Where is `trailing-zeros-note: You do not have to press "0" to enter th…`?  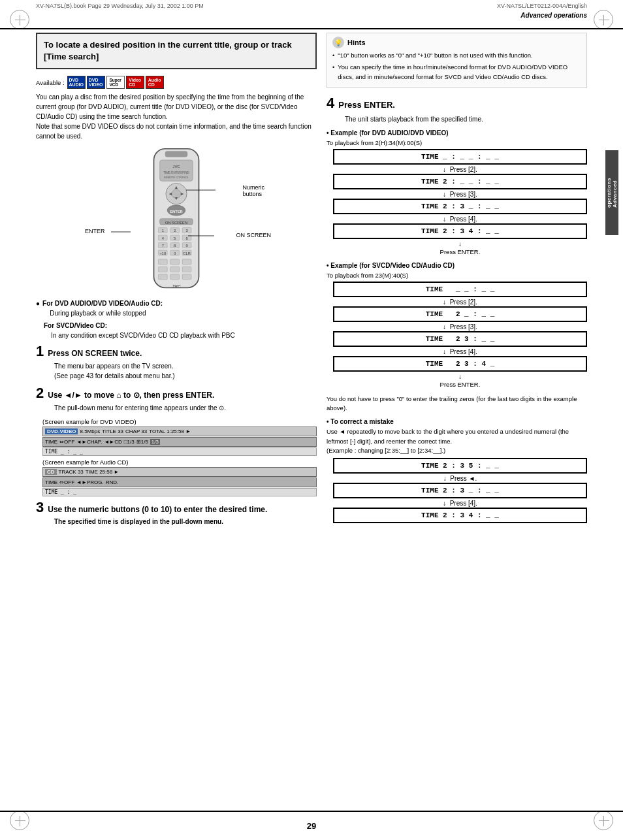
trailing-zeros-note: You do not have to press "0" to enter th… is located at coordinates (457, 404).